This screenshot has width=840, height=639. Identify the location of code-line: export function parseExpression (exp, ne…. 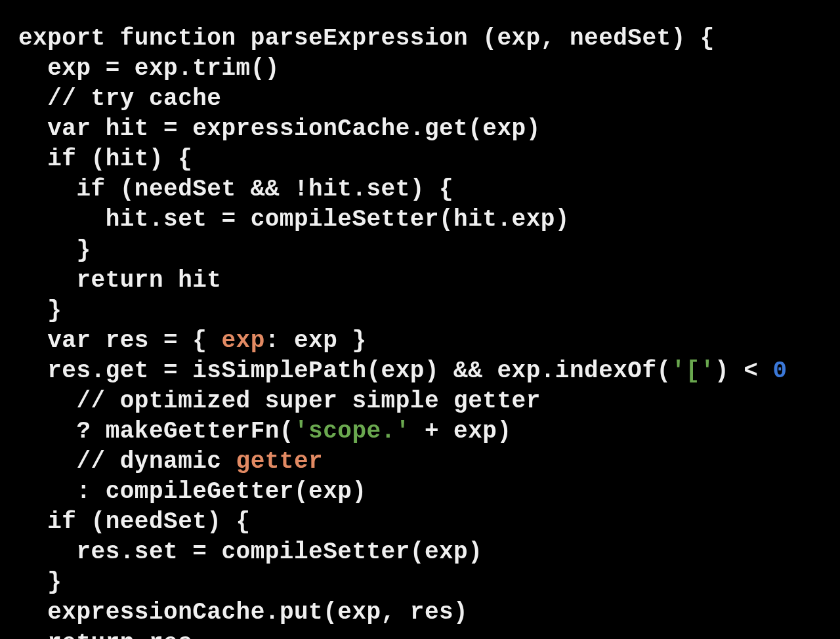
(366, 38).